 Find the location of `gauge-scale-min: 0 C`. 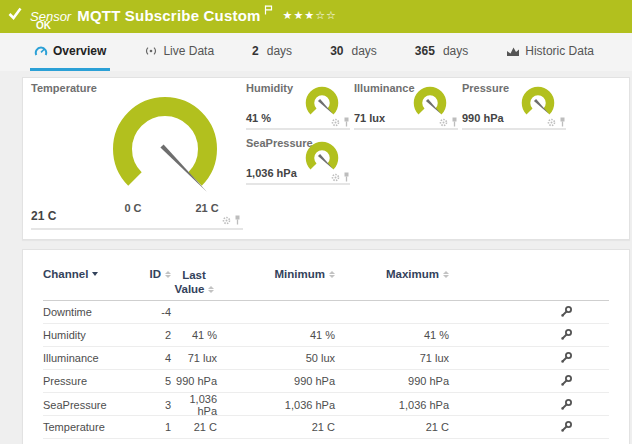

gauge-scale-min: 0 C is located at coordinates (133, 208).